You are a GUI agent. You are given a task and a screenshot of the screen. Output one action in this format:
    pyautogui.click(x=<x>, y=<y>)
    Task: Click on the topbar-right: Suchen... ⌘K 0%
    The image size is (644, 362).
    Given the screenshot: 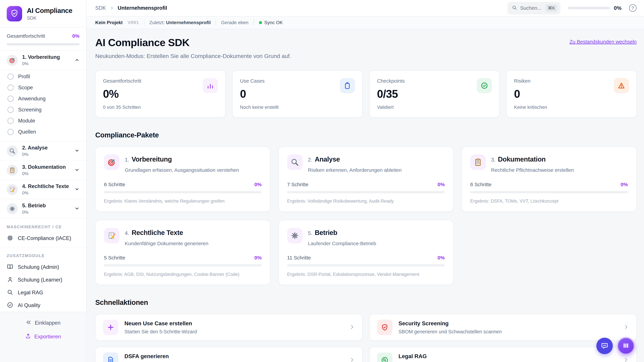 What is the action you would take?
    pyautogui.click(x=572, y=8)
    